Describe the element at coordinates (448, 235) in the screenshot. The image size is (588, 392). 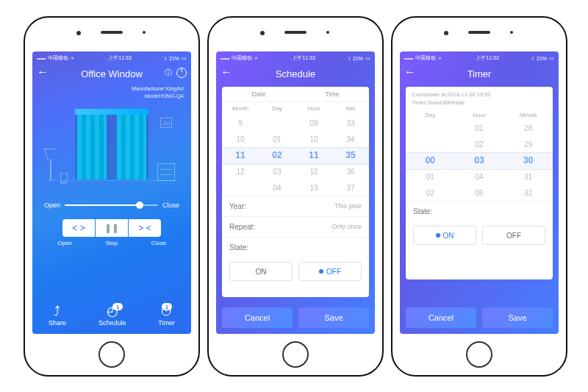
I see `state-on-label: ON` at that location.